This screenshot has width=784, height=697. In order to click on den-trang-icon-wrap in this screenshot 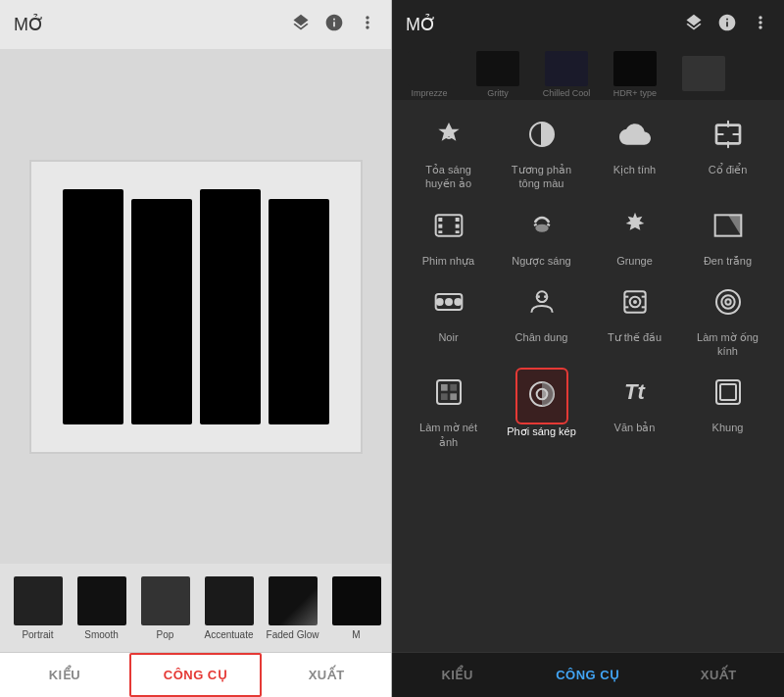, I will do `click(728, 227)`.